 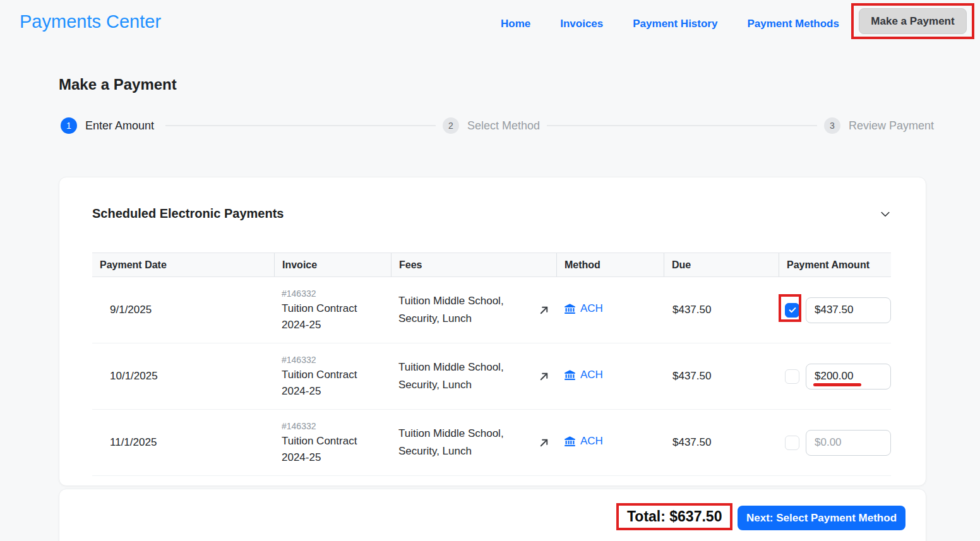 What do you see at coordinates (493, 515) in the screenshot?
I see `payment-footer-bar: Total: $637.50 Next: Select Payment Meth…` at bounding box center [493, 515].